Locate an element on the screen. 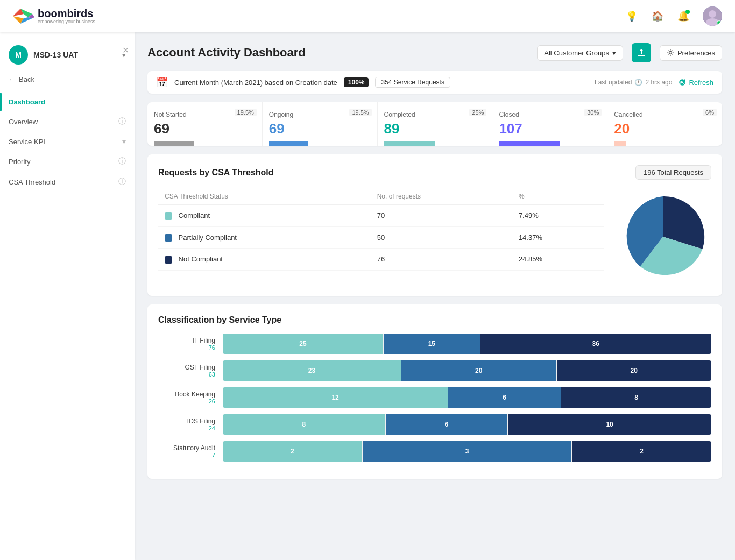  service-requests-badge: 354 Service Requests is located at coordinates (412, 82).